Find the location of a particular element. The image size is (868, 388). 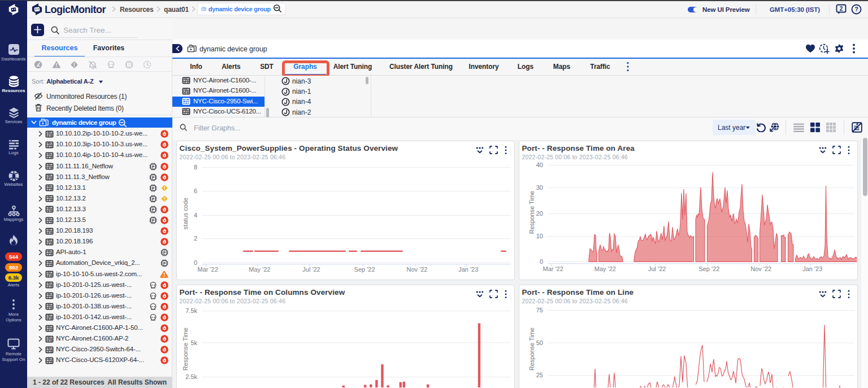

svg-text: 6 is located at coordinates (196, 191).